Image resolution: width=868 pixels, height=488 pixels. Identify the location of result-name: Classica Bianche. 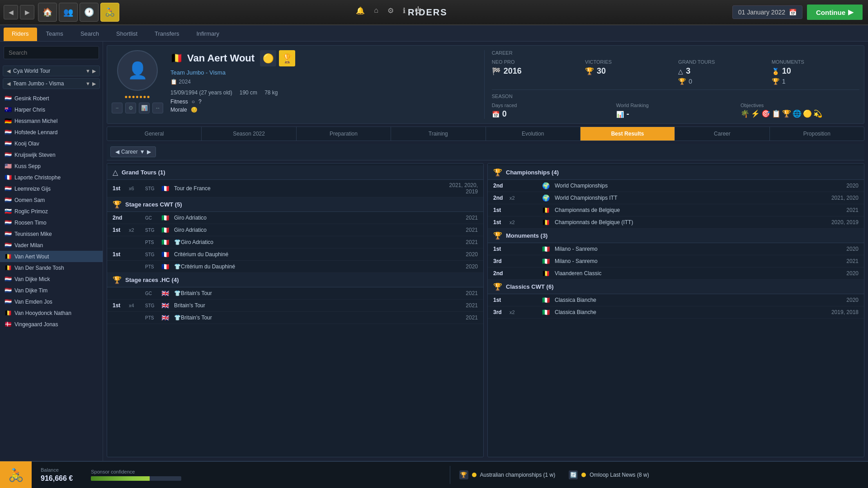
(684, 300).